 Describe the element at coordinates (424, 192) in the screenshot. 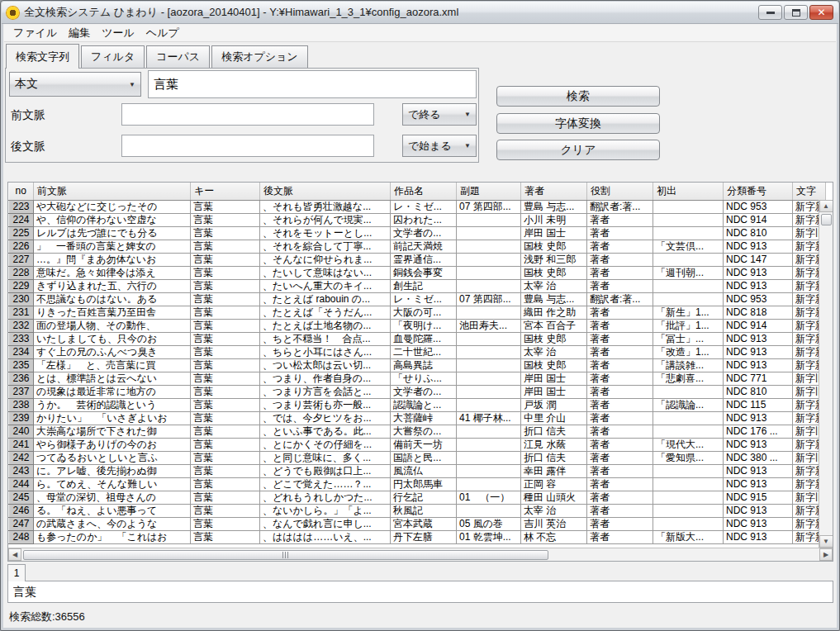

I see `column-header: 作品名` at that location.